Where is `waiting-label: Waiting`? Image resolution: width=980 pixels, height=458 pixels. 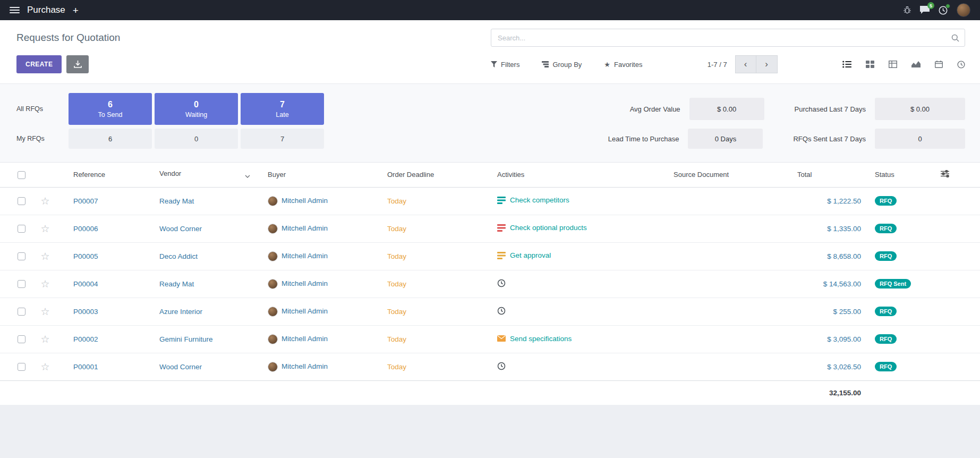
waiting-label: Waiting is located at coordinates (197, 115).